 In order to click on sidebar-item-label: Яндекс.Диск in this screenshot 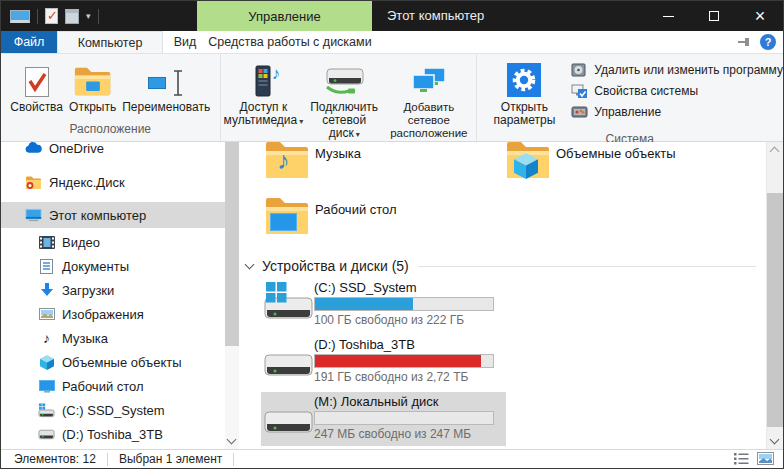, I will do `click(87, 182)`.